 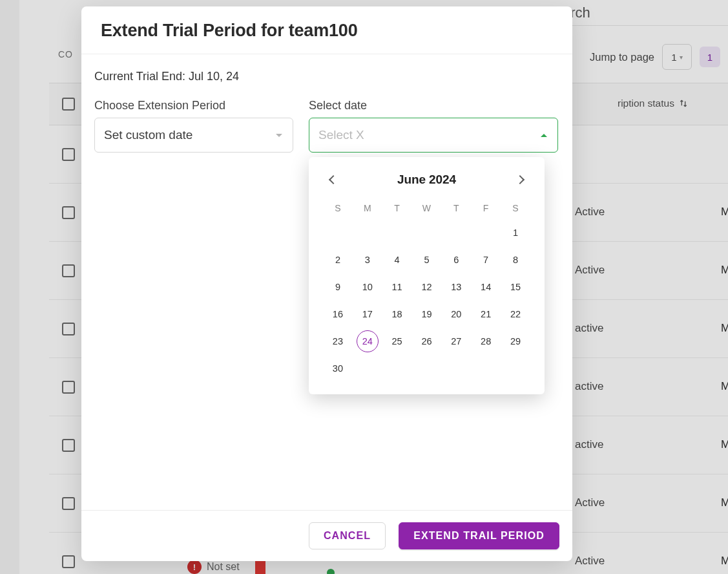 I want to click on chevron-right-icon, so click(x=520, y=180).